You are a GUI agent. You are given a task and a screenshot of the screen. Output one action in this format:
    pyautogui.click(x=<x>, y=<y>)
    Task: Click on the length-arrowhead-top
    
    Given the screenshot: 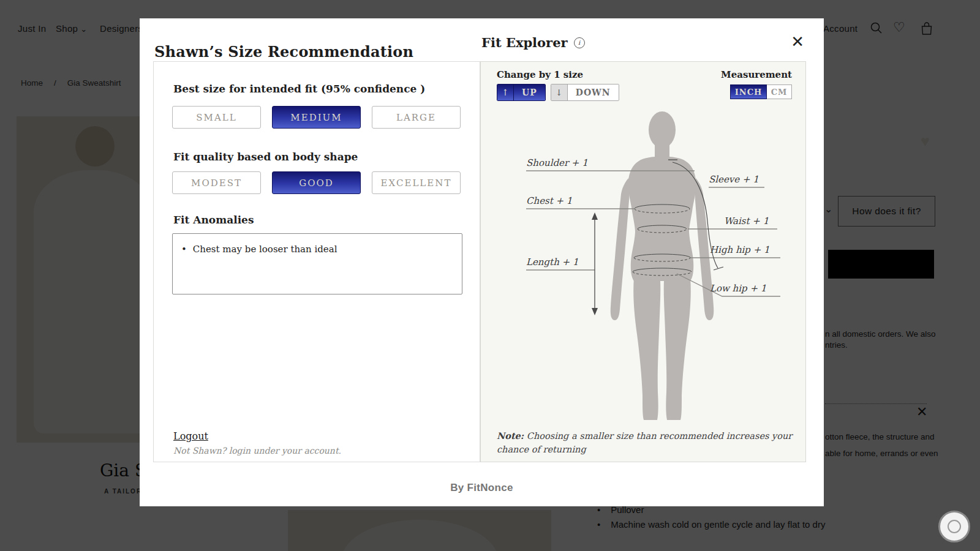 What is the action you would take?
    pyautogui.click(x=595, y=216)
    